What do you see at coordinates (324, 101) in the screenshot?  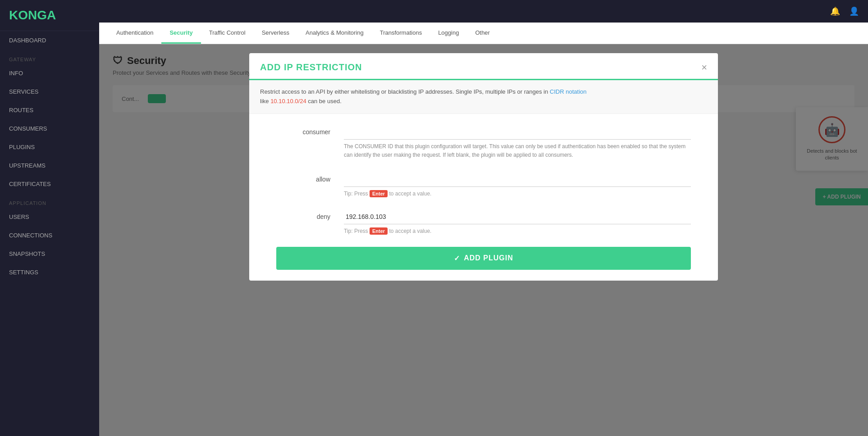 I see `modal-info-text-end: can be used.` at bounding box center [324, 101].